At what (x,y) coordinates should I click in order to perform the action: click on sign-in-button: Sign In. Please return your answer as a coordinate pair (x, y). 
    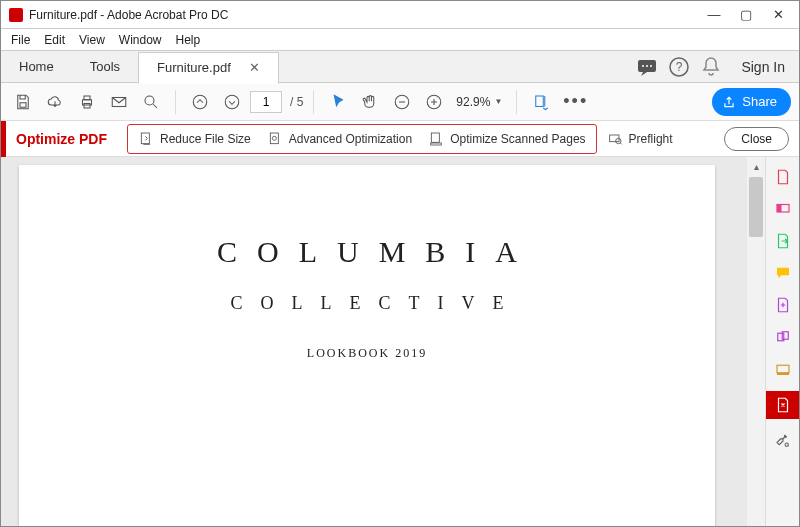
    Looking at the image, I should click on (763, 67).